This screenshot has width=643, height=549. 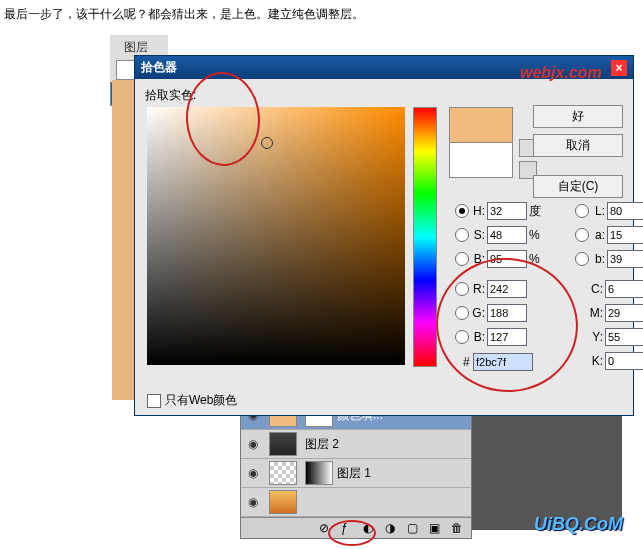 What do you see at coordinates (507, 211) in the screenshot?
I see `input-h` at bounding box center [507, 211].